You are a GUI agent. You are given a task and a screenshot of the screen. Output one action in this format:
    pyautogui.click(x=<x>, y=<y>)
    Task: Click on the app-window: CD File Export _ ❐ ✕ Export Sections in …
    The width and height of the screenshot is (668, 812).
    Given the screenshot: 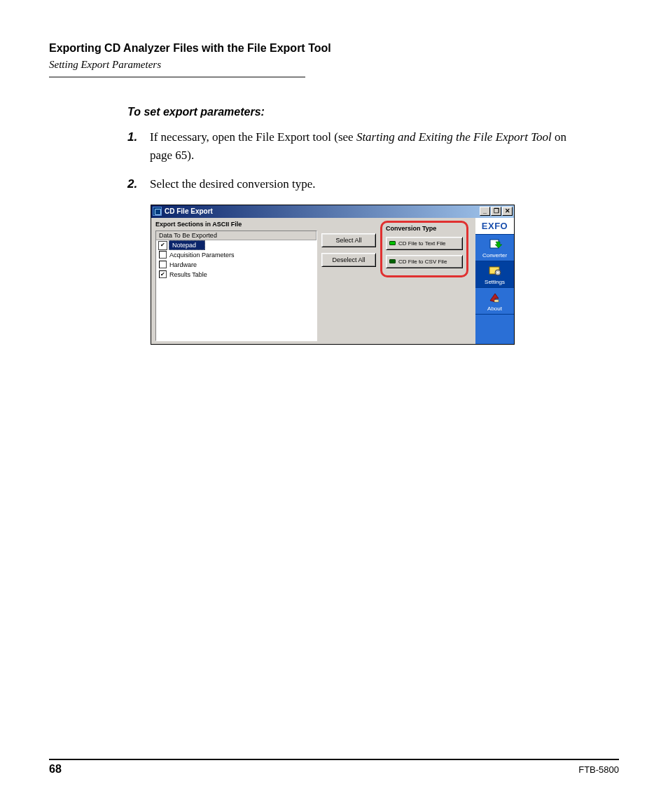 What is the action you would take?
    pyautogui.click(x=333, y=275)
    